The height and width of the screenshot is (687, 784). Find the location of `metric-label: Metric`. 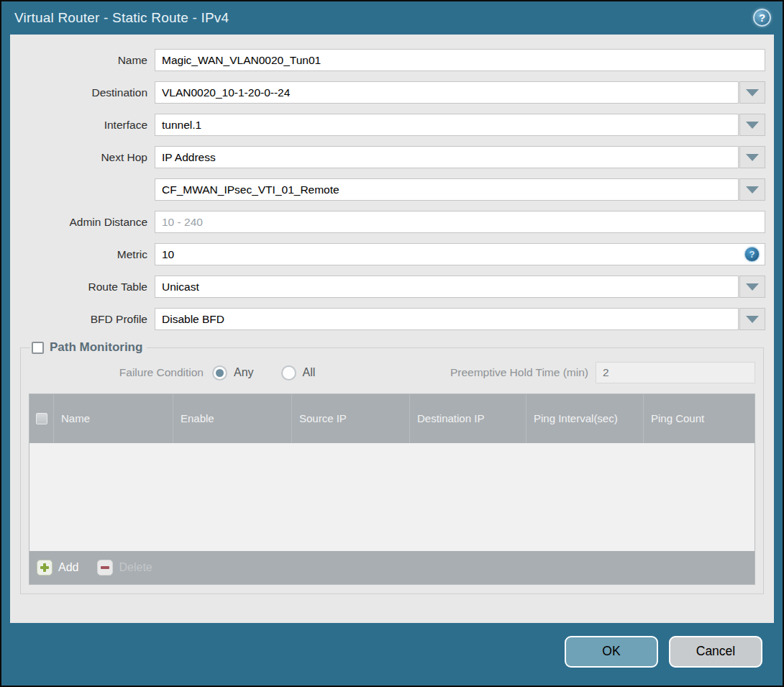

metric-label: Metric is located at coordinates (82, 255).